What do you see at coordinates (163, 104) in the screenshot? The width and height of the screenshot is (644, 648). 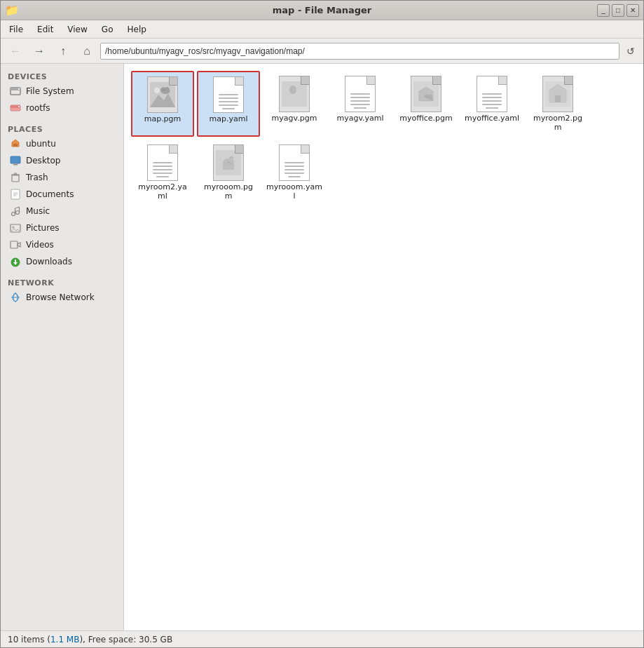 I see `file-item-map-pgm: map.pgm` at bounding box center [163, 104].